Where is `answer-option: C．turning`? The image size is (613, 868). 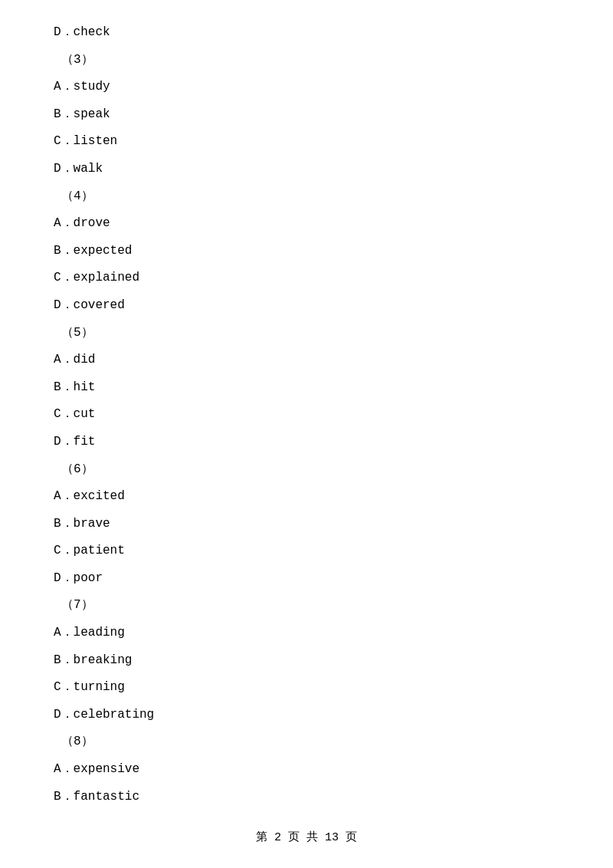 answer-option: C．turning is located at coordinates (306, 688).